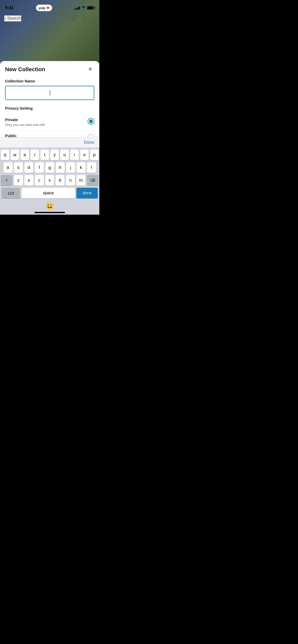  I want to click on key-a: a, so click(8, 168).